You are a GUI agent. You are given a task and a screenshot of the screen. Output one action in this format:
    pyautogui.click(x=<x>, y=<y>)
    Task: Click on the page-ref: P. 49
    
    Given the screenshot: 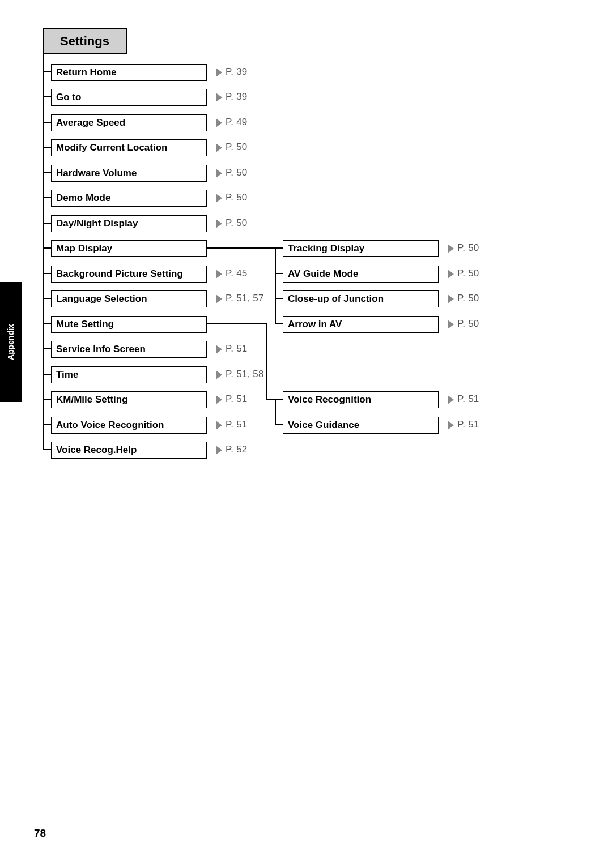 What is the action you would take?
    pyautogui.click(x=237, y=122)
    